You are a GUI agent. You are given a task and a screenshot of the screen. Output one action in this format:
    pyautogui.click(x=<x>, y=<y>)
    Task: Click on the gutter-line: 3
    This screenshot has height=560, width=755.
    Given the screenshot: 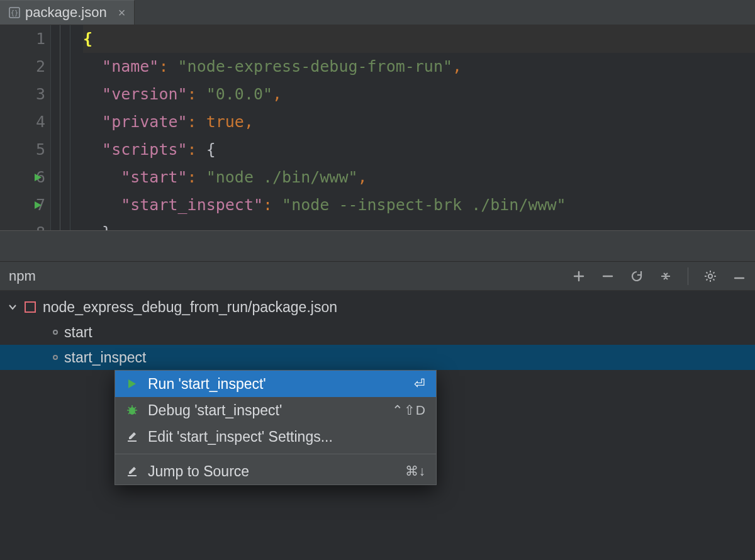 What is the action you would take?
    pyautogui.click(x=25, y=94)
    